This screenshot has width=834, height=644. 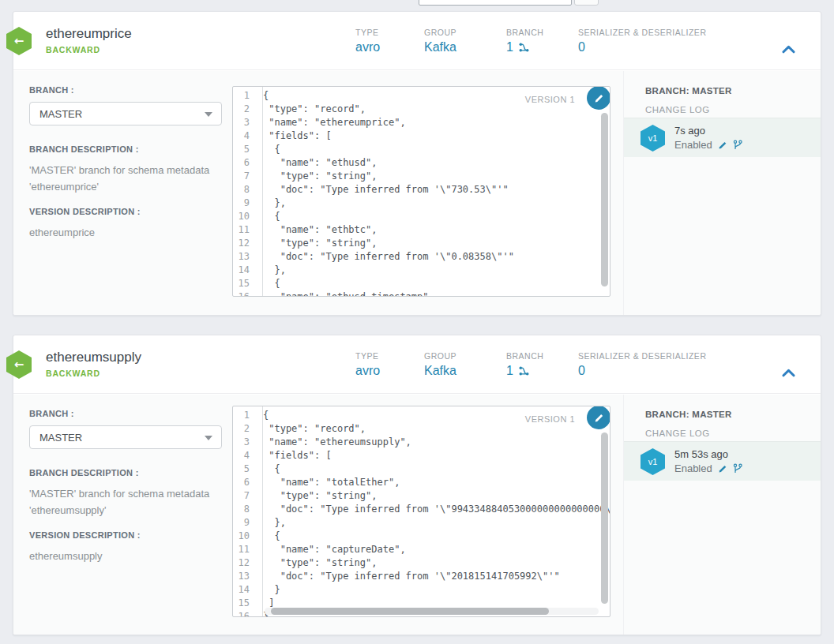 I want to click on line-number: 16, so click(x=245, y=294).